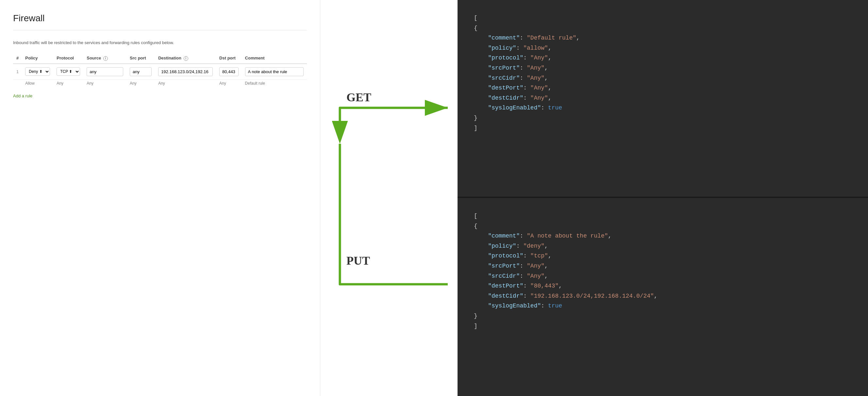 The height and width of the screenshot is (396, 868). Describe the element at coordinates (185, 72) in the screenshot. I see `dest-input-cell` at that location.